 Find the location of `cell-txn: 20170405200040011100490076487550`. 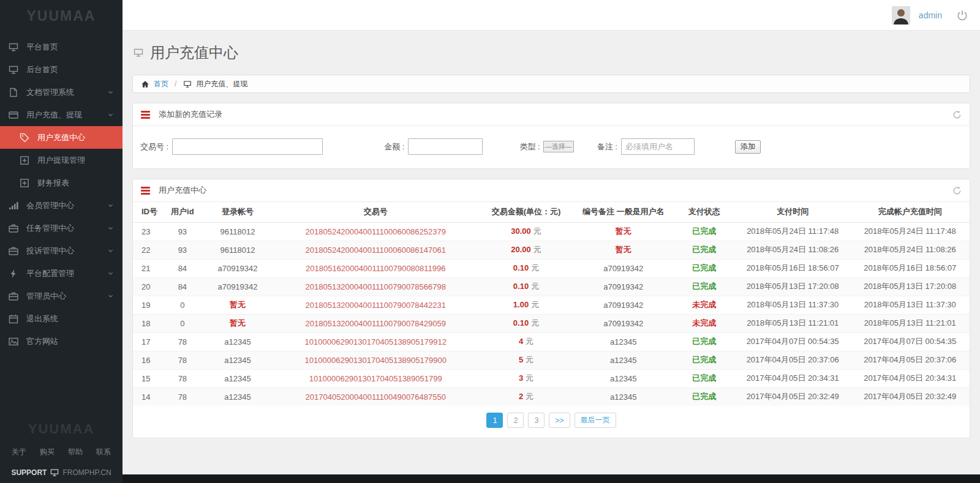

cell-txn: 20170405200040011100490076487550 is located at coordinates (375, 397).